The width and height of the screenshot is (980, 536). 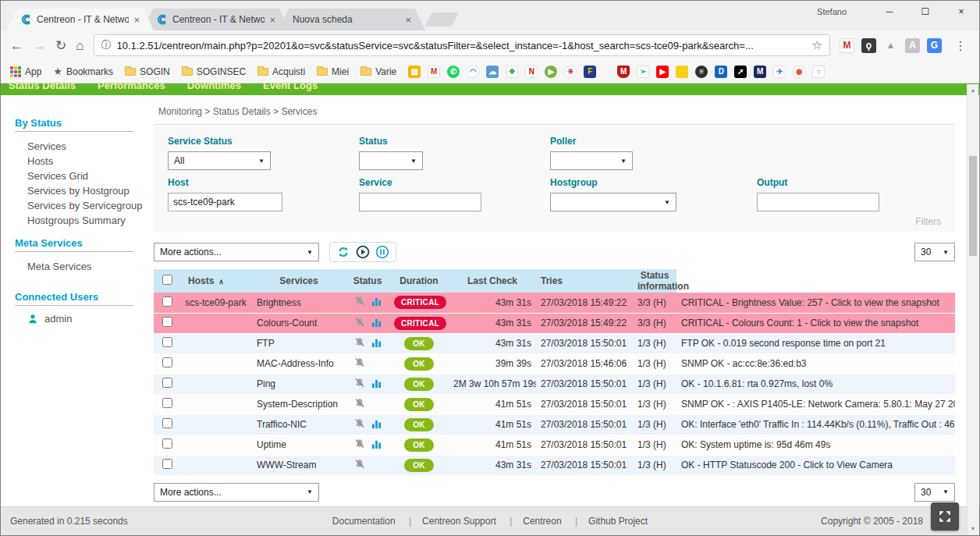 I want to click on status-information-cell: OK: System uptime is: 95d 46m 49s, so click(x=816, y=445).